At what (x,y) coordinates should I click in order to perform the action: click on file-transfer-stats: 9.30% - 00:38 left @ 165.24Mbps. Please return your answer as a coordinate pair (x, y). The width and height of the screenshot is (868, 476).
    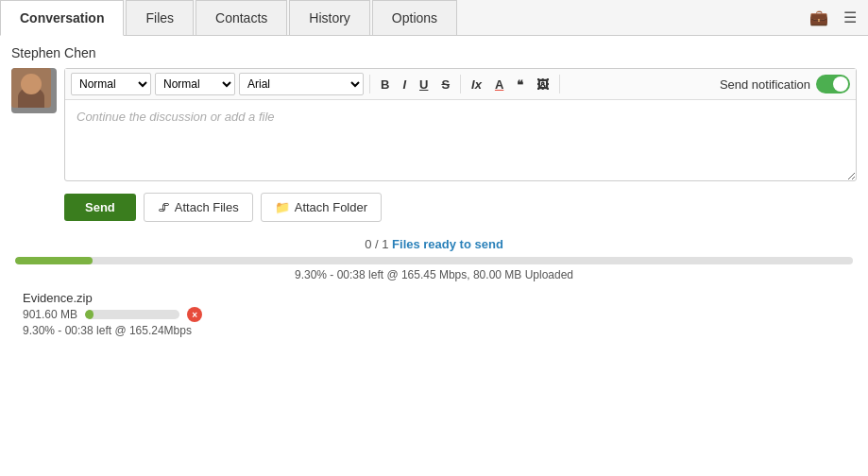
    Looking at the image, I should click on (438, 331).